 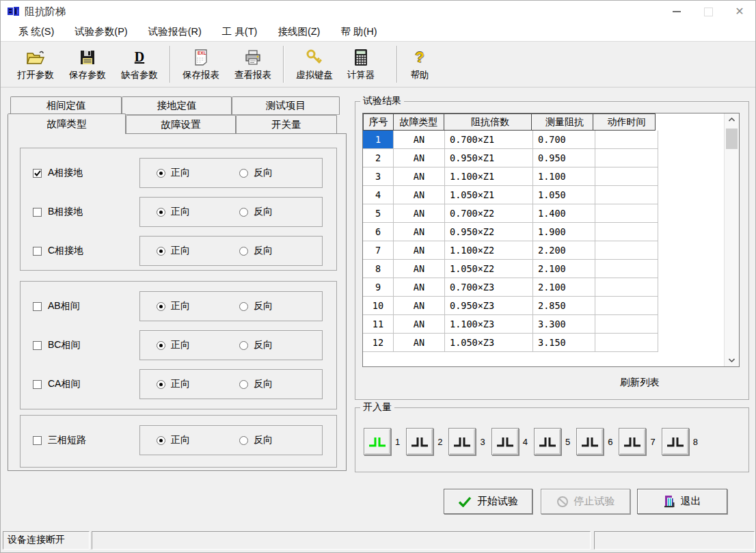 I want to click on table-row: 9AN0.700×Z32.100, so click(x=551, y=287).